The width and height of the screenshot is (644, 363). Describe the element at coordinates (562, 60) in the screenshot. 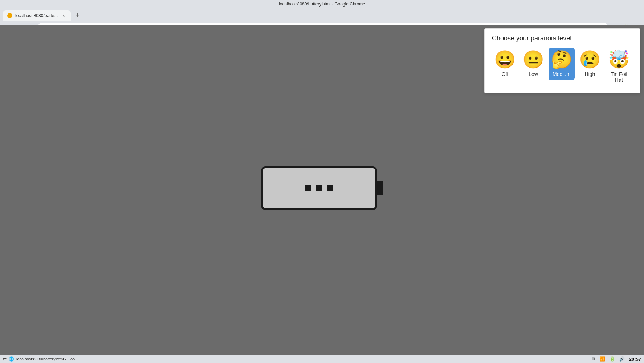

I see `paranoia-emoji-medium: 🤔` at that location.